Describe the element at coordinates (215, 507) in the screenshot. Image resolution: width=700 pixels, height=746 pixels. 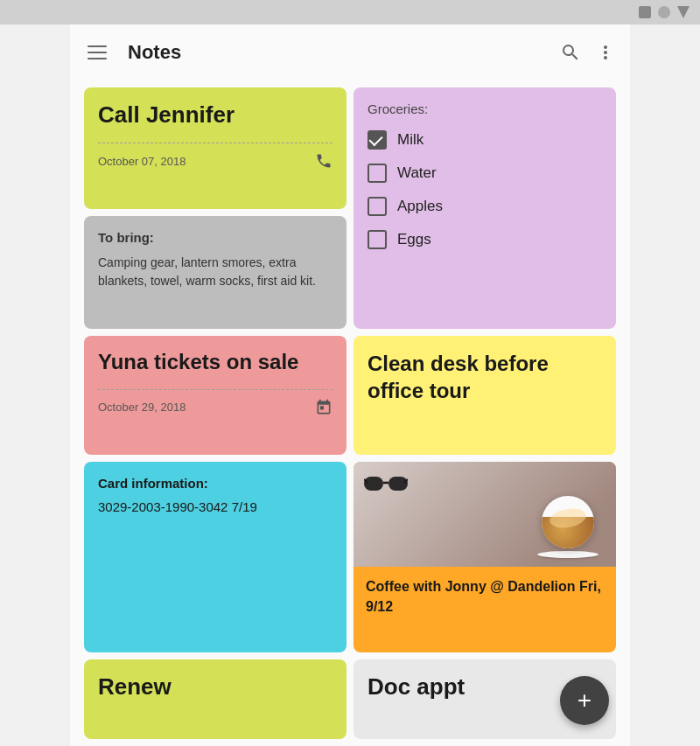
I see `card-info-body: 3029-2003-1990-3042 7/19` at that location.